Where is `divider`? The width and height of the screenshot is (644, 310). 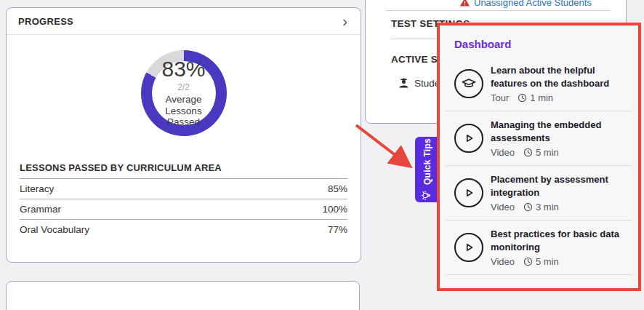
divider is located at coordinates (498, 10).